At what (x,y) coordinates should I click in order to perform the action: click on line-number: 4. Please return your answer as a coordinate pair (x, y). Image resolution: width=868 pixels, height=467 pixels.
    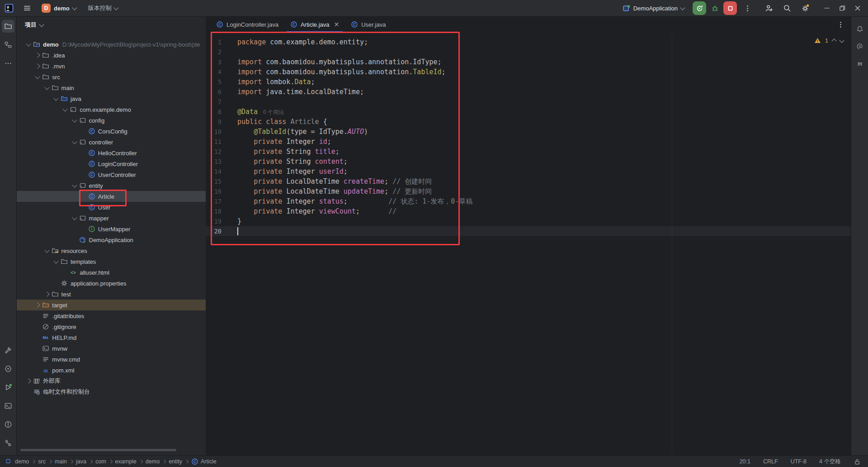
    Looking at the image, I should click on (213, 72).